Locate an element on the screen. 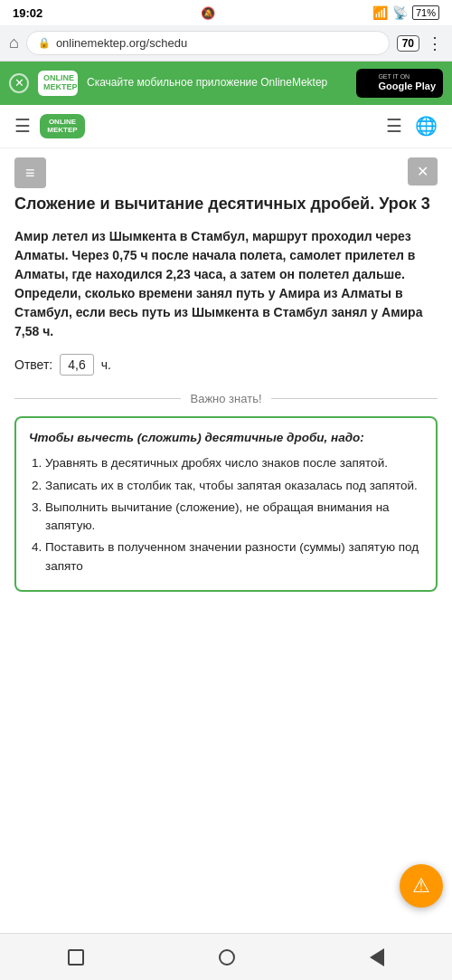  answer-row: Ответ: 4,6 ч. is located at coordinates (226, 365).